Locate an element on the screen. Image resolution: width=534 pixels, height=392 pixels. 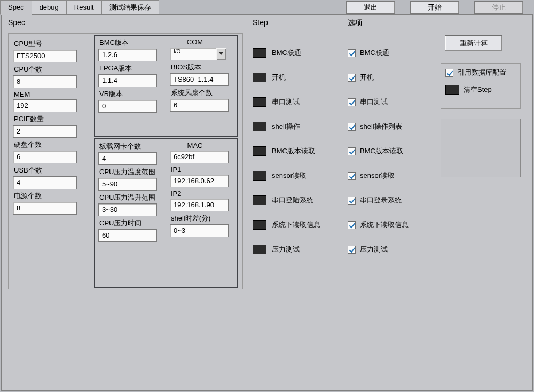
opt-sys-read: 系统下读取信息 is located at coordinates (390, 225).